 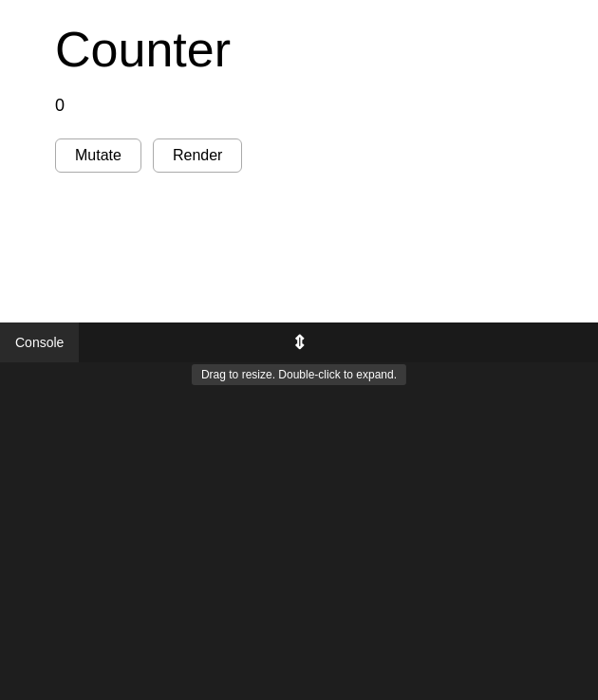 I want to click on console-tab: Console, so click(x=40, y=342).